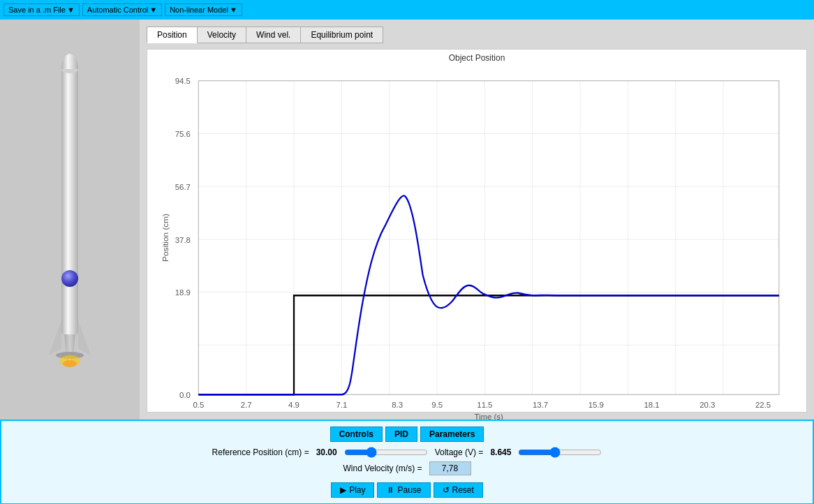 This screenshot has height=504, width=814. What do you see at coordinates (452, 434) in the screenshot?
I see `parameters-button: Parameters` at bounding box center [452, 434].